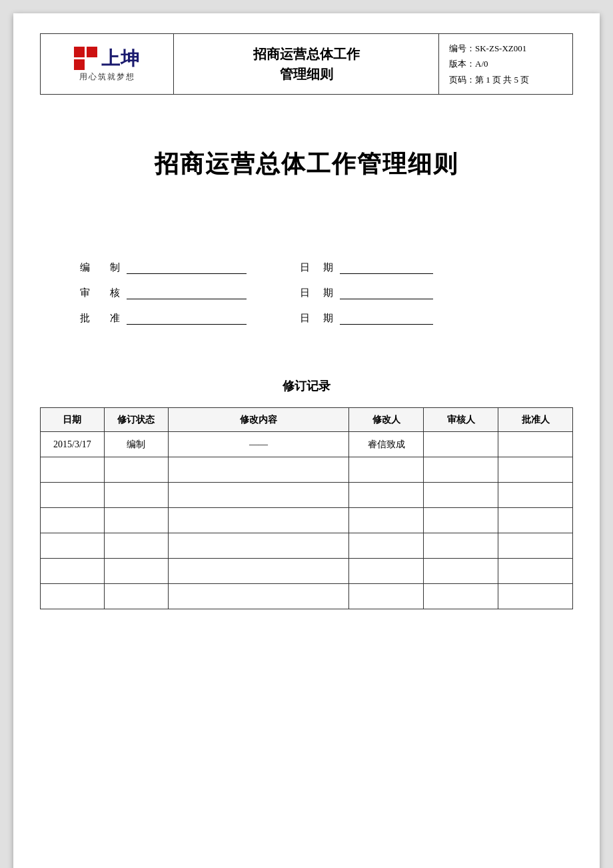  What do you see at coordinates (306, 386) in the screenshot?
I see `revision-title: 修订记录` at bounding box center [306, 386].